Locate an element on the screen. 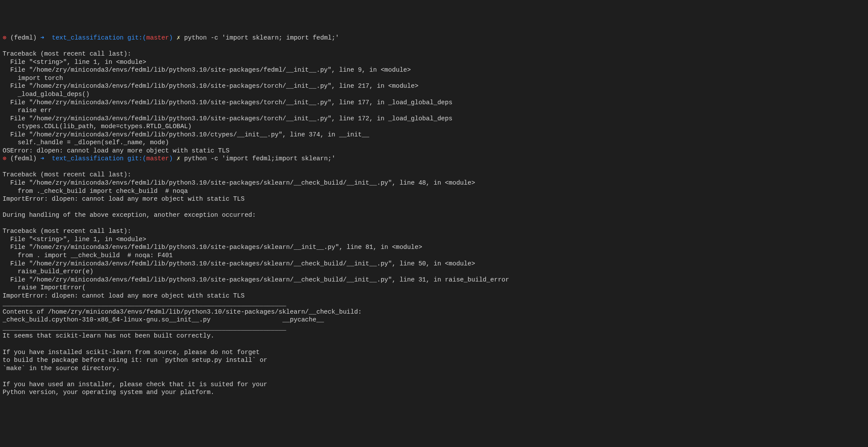 This screenshot has height=447, width=868. output-line: During handling of the above exception, … is located at coordinates (129, 215).